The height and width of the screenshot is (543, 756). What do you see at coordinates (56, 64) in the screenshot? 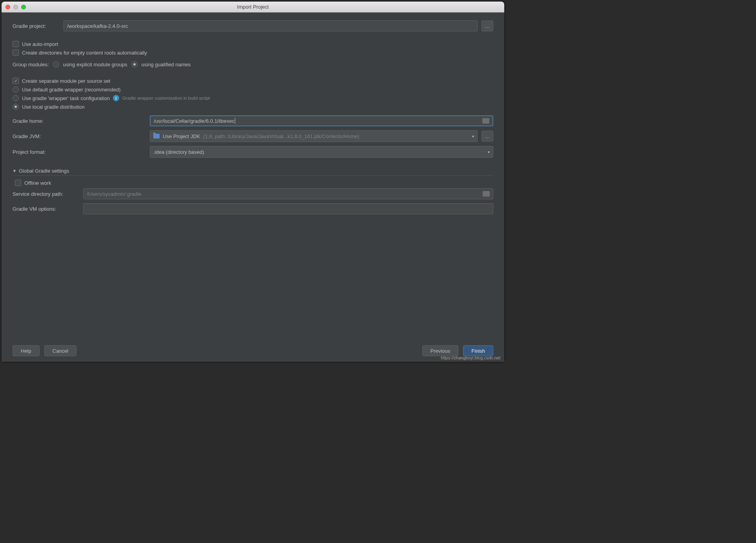
I see `group-explicit-radio` at bounding box center [56, 64].